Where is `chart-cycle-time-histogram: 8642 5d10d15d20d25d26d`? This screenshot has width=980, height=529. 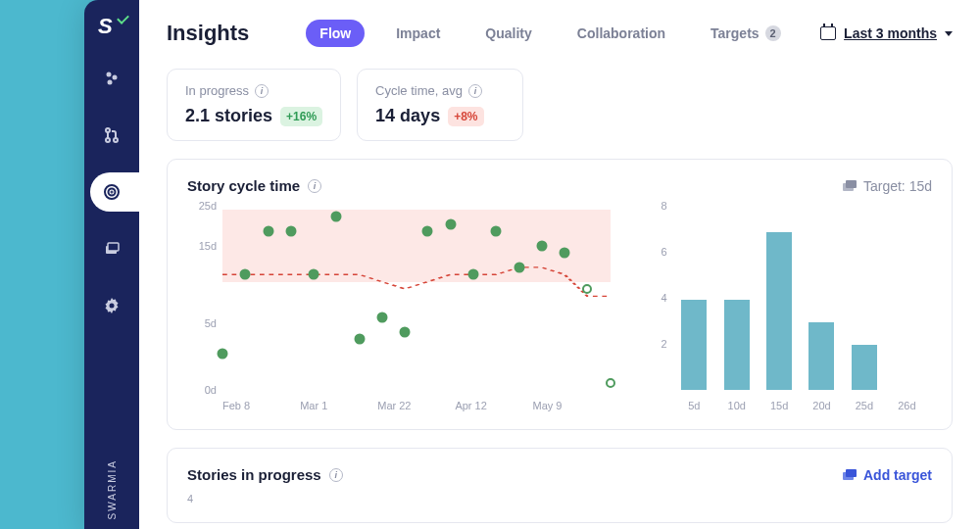
chart-cycle-time-histogram: 8642 5d10d15d20d25d26d is located at coordinates (785, 309).